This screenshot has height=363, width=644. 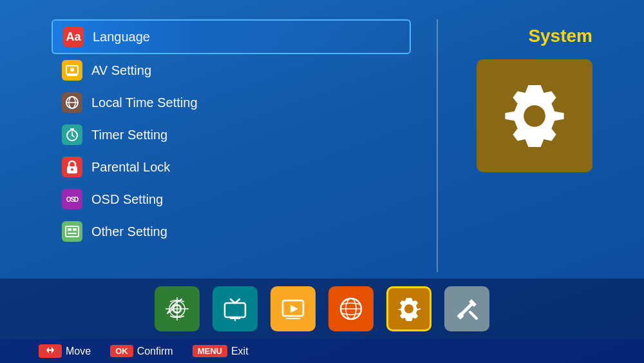 I want to click on menu-item-language-label: Language, so click(x=121, y=37).